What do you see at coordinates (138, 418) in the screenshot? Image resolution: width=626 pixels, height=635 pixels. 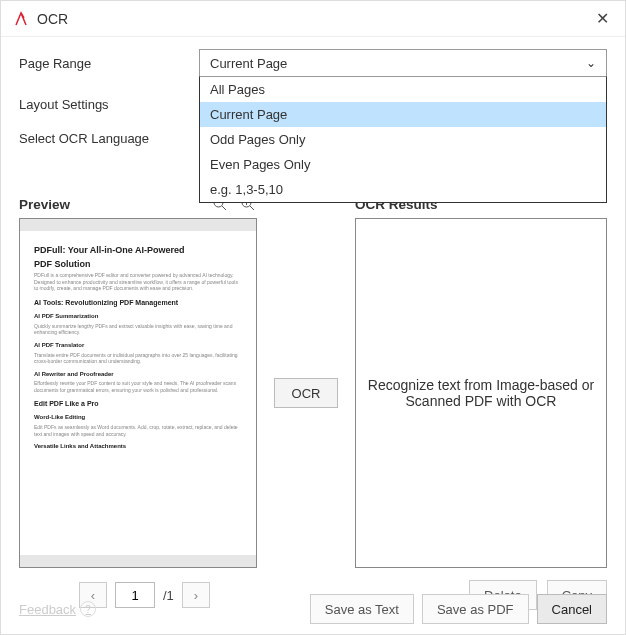 I see `doc-h3d: Word-Like Editing` at bounding box center [138, 418].